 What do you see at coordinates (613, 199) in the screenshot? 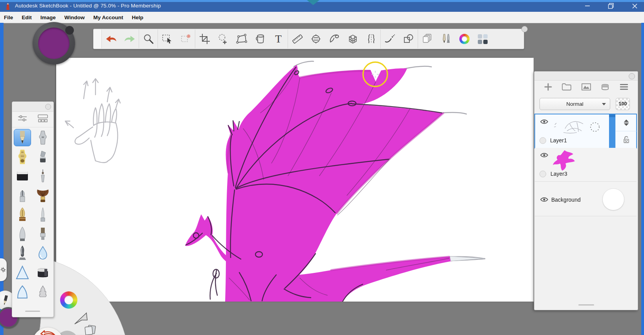
I see `background-color-swatch` at bounding box center [613, 199].